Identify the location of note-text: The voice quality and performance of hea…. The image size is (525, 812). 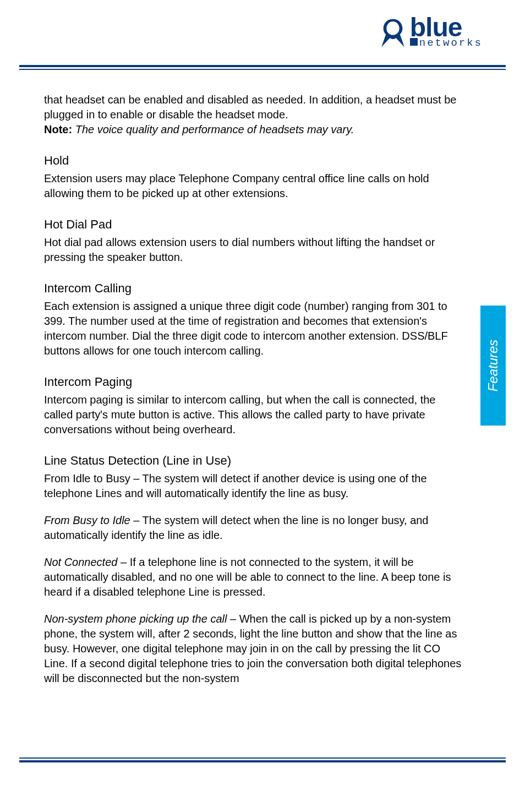
(215, 129).